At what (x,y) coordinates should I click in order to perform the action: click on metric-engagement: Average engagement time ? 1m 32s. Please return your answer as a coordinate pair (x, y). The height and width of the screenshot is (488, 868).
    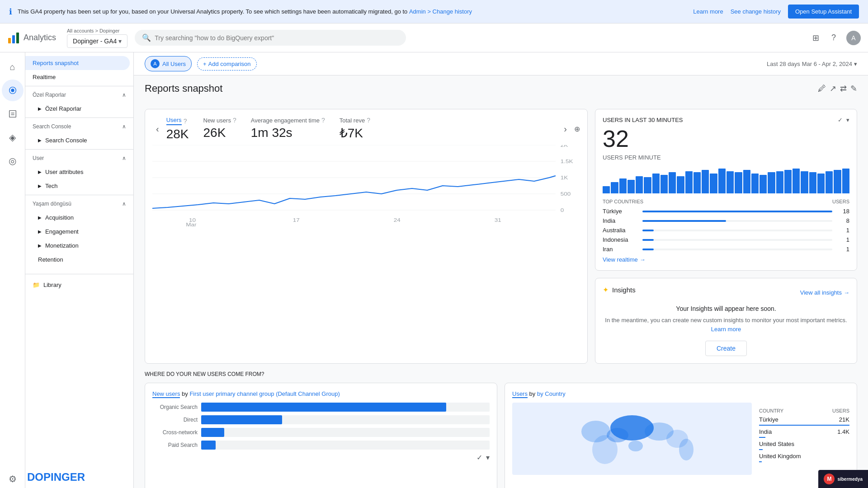
    Looking at the image, I should click on (288, 129).